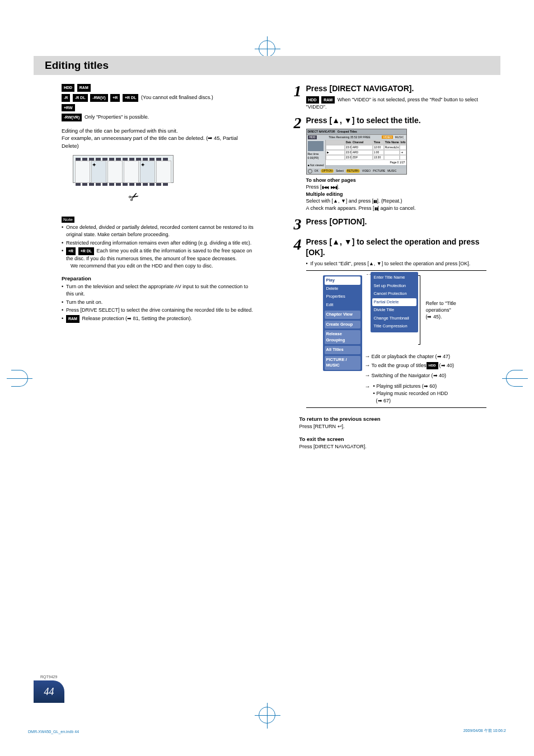 Image resolution: width=534 pixels, height=756 pixels. What do you see at coordinates (343, 323) in the screenshot?
I see `option-menu-left: Play Delete Properties Edit Chapter View…` at bounding box center [343, 323].